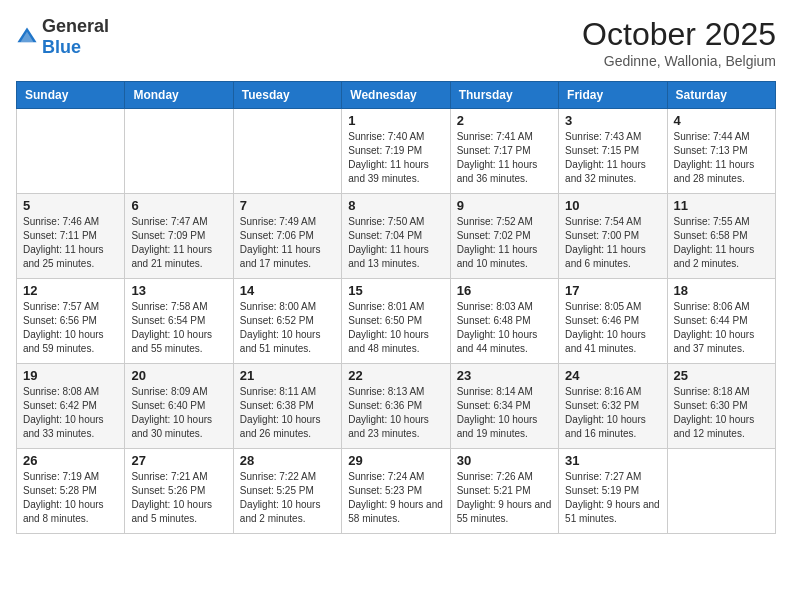  I want to click on calendar-cell: 1Sunrise: 7:40 AM Sunset: 7:19 PM Daylig…, so click(396, 152).